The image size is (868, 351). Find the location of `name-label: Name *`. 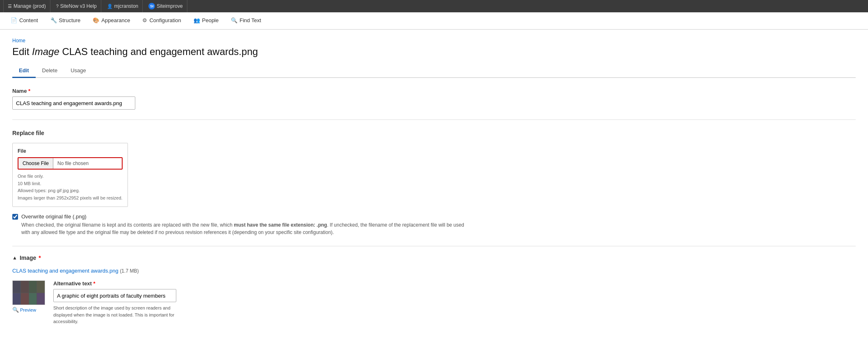

name-label: Name * is located at coordinates (434, 91).